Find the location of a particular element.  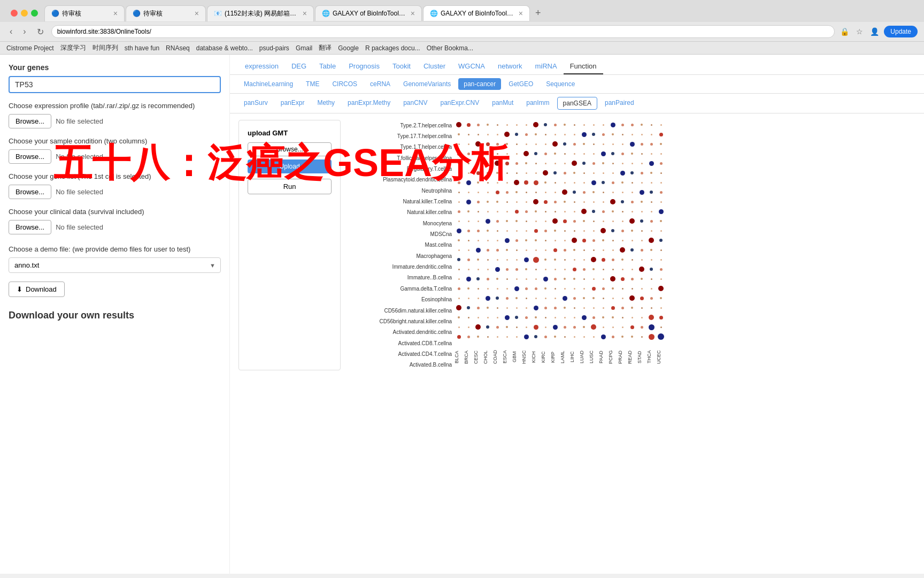

nav-mirna: miRNA is located at coordinates (545, 66).